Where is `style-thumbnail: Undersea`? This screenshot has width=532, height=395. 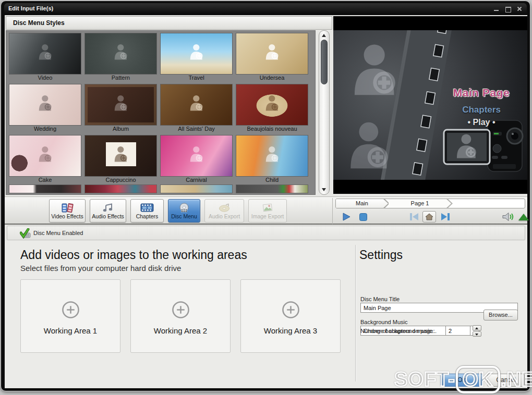
style-thumbnail: Undersea is located at coordinates (272, 57).